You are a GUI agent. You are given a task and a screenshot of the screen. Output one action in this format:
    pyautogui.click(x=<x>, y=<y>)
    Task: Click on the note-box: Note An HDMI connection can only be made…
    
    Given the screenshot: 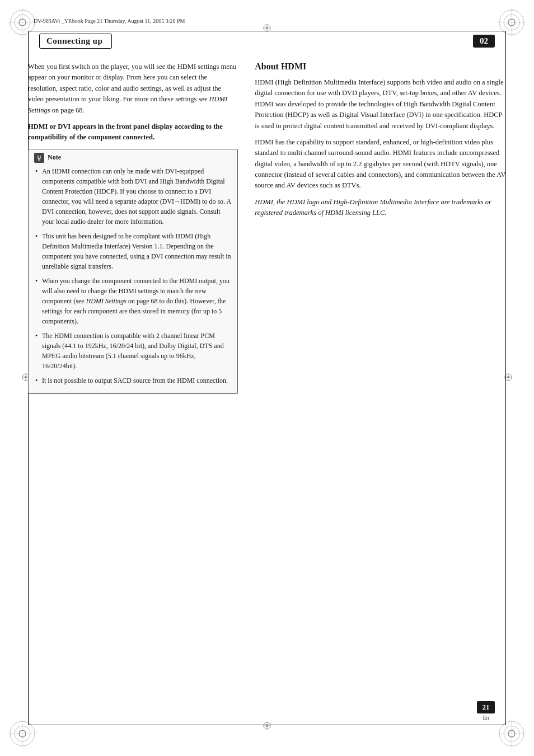 What is the action you would take?
    pyautogui.click(x=133, y=271)
    